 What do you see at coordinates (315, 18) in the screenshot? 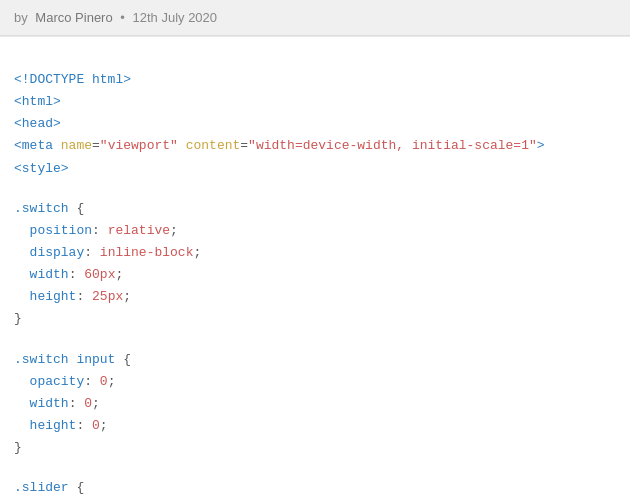
I see `header-bar: by Marco Pinero • 12th July 2020` at bounding box center [315, 18].